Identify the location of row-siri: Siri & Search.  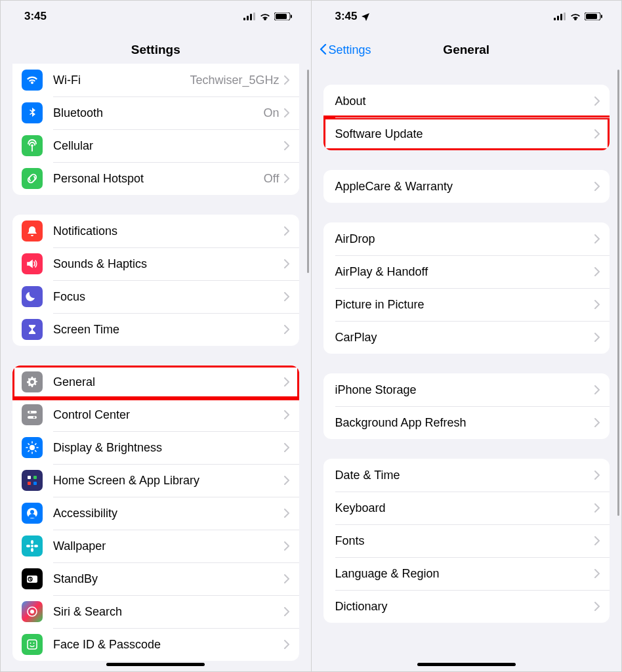
(156, 612).